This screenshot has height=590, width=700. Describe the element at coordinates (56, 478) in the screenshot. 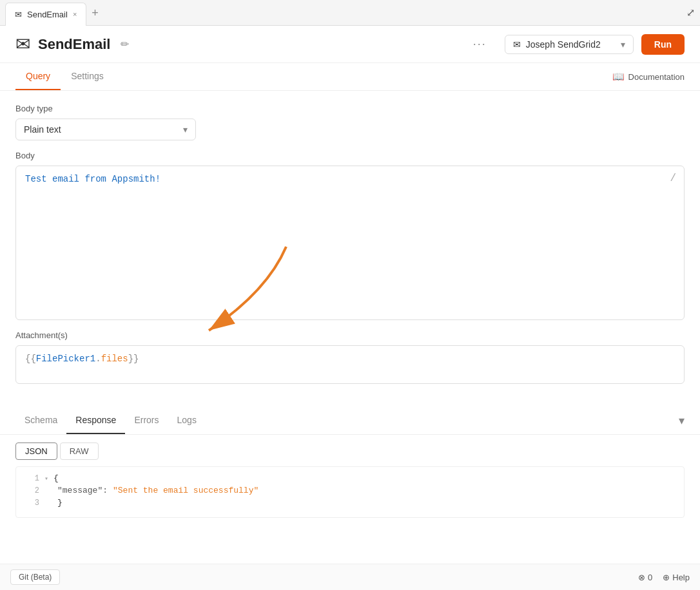

I see `open-brace: {` at that location.